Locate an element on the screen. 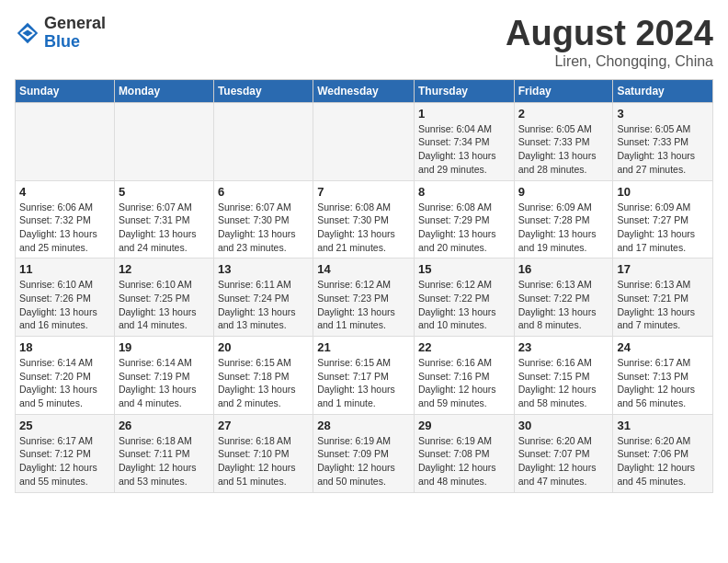 Image resolution: width=728 pixels, height=563 pixels. day-info: Sunrise: 6:19 AMSunset: 7:09 PMDaylight:… is located at coordinates (364, 462).